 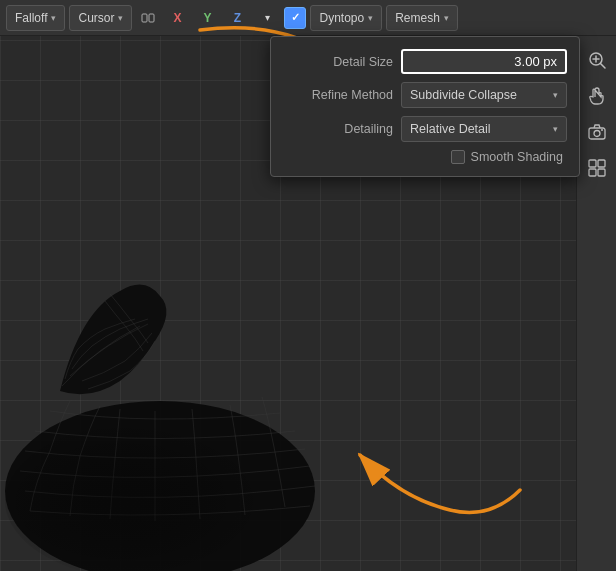 What do you see at coordinates (517, 157) in the screenshot?
I see `smooth-shading-label: Smooth Shading` at bounding box center [517, 157].